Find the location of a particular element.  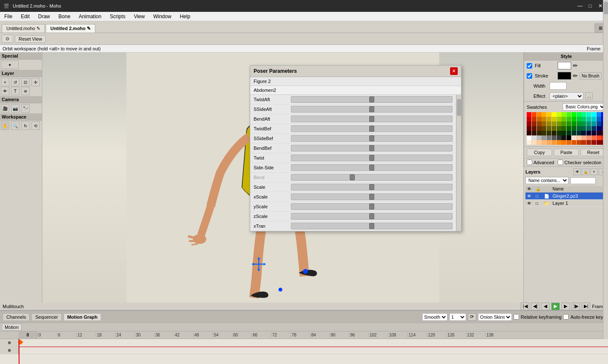

timeline-tab-sequencer: Sequencer is located at coordinates (47, 317).